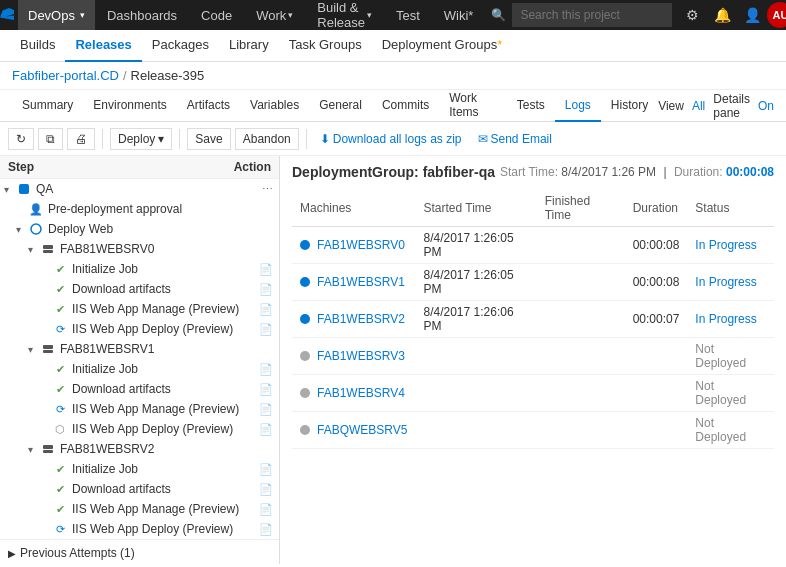 This screenshot has width=786, height=567. What do you see at coordinates (140, 529) in the screenshot?
I see `tree-iis-deploy2: ⟳ IIS Web App Deploy (Preview) 📄` at bounding box center [140, 529].